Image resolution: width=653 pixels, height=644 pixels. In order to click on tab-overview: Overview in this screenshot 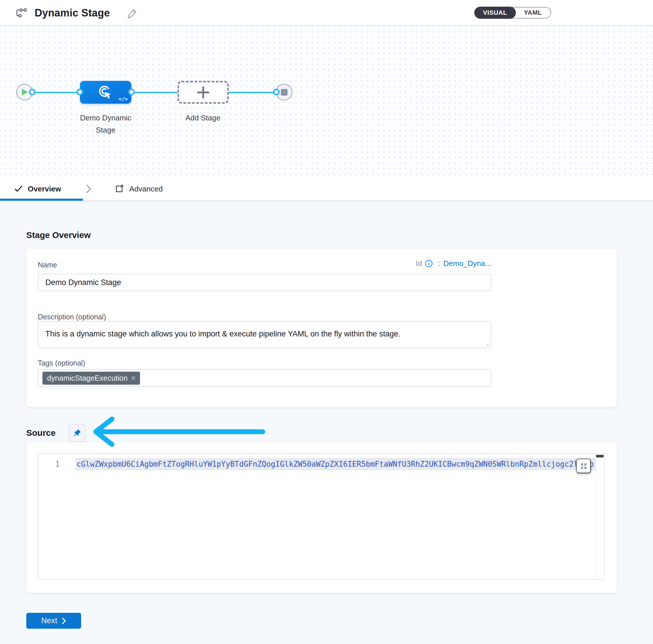, I will do `click(38, 189)`.